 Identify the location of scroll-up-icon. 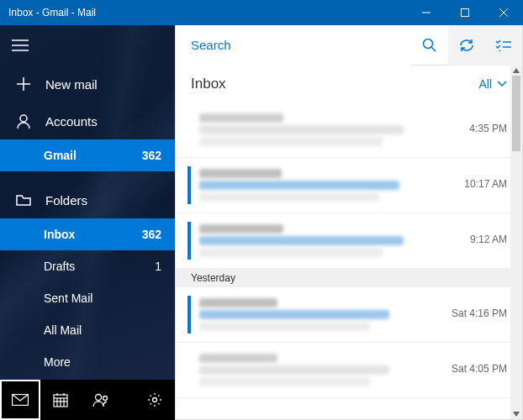
(516, 71).